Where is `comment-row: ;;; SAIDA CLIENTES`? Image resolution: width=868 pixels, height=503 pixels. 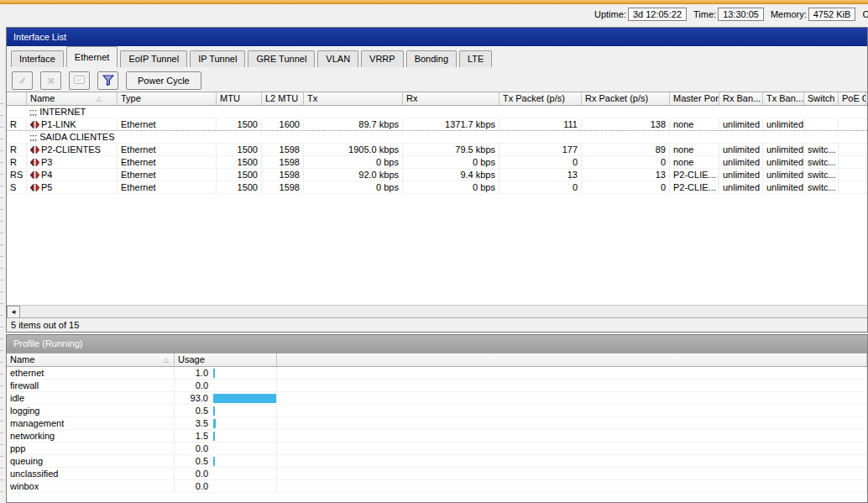
comment-row: ;;; SAIDA CLIENTES is located at coordinates (437, 138).